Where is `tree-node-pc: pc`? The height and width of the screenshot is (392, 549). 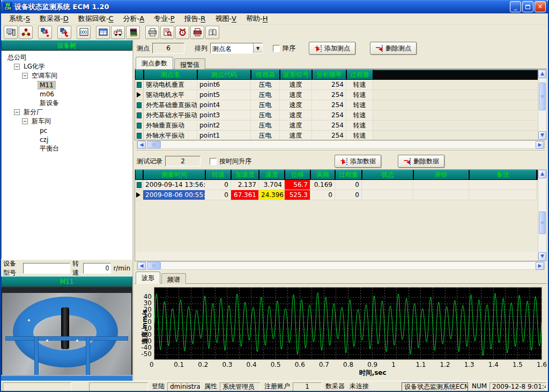 tree-node-pc: pc is located at coordinates (66, 131).